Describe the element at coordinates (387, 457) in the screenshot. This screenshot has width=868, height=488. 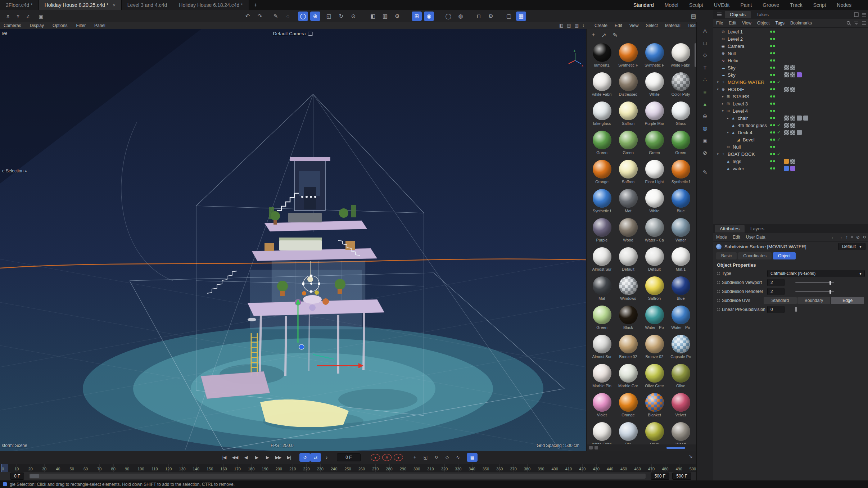
I see `autokeying-icon: A` at that location.